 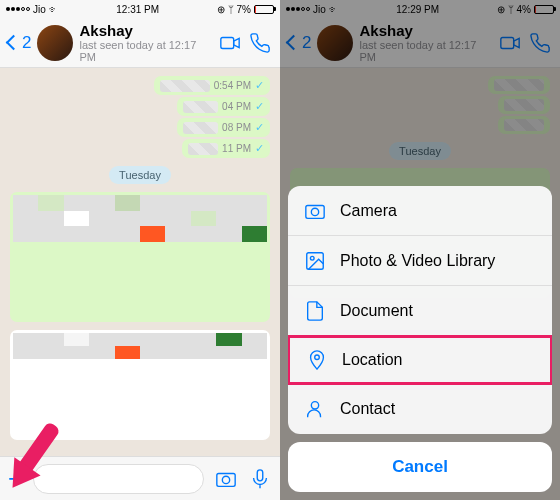 I want to click on annotation-arrow, so click(x=31, y=453).